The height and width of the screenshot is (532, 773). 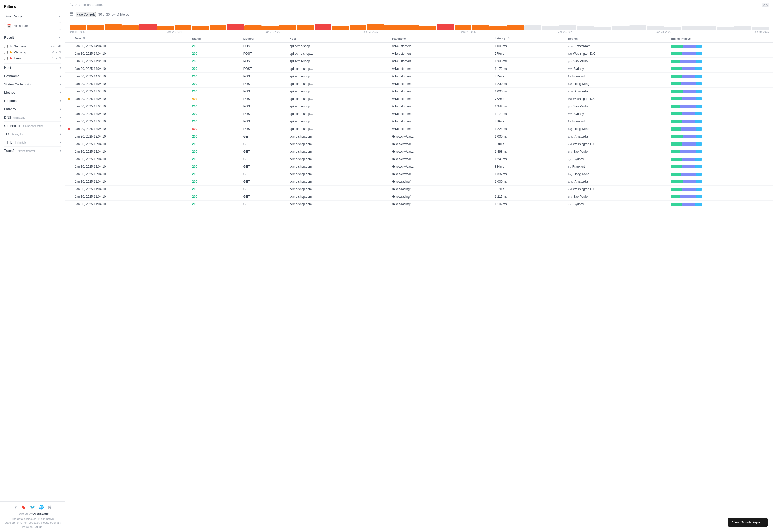 What do you see at coordinates (60, 109) in the screenshot?
I see `filter-latency-chevron: ▾` at bounding box center [60, 109].